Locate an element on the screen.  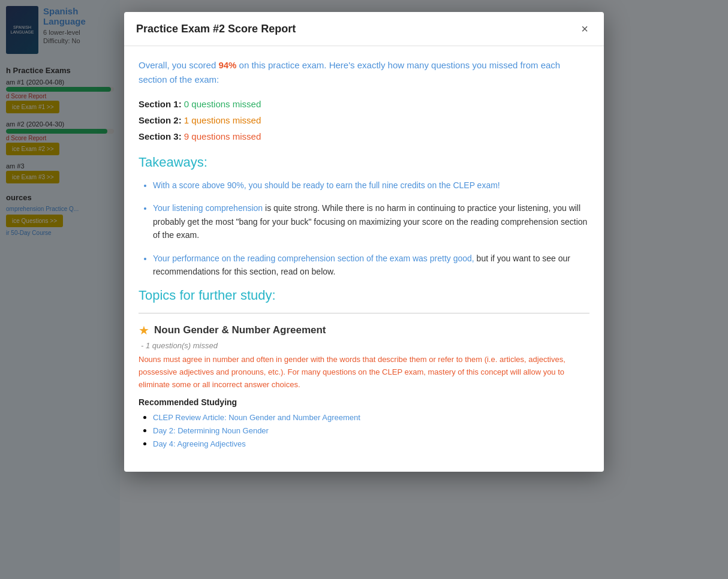
modal-close-button: × is located at coordinates (585, 29).